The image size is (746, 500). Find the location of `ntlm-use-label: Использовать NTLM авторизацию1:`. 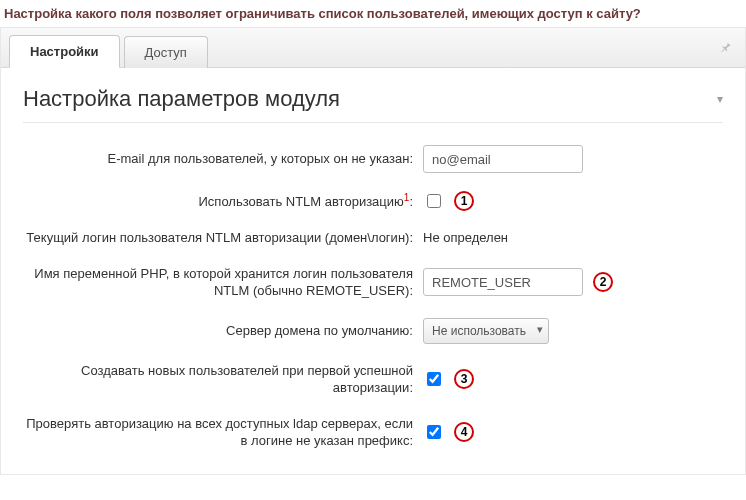

ntlm-use-label: Использовать NTLM авторизацию1: is located at coordinates (223, 201).